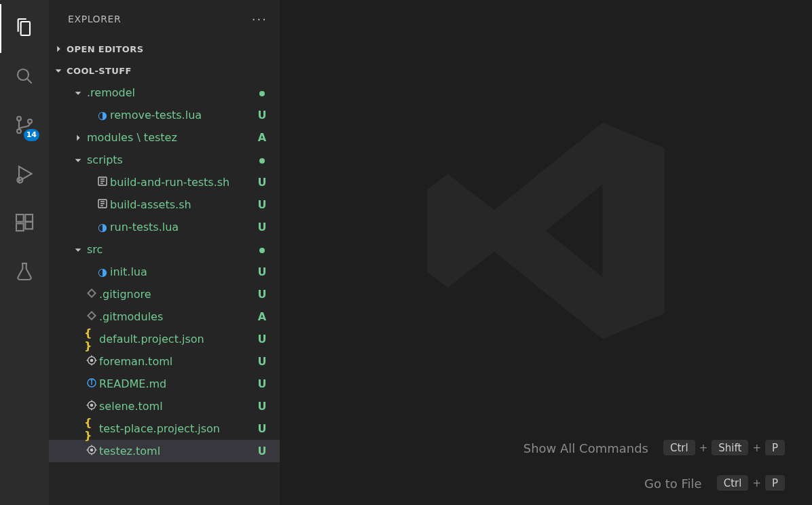  What do you see at coordinates (164, 227) in the screenshot?
I see `tree-file: ◑run-tests.luaU` at bounding box center [164, 227].